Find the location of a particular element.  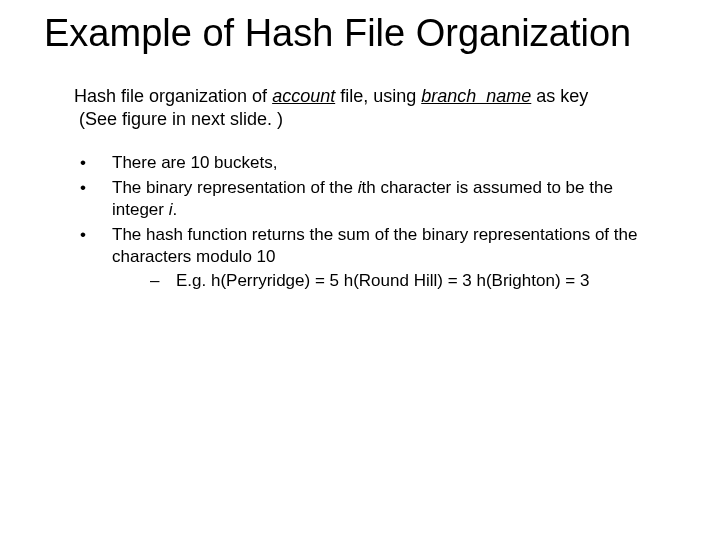

intro-mid: file, using is located at coordinates (378, 96).